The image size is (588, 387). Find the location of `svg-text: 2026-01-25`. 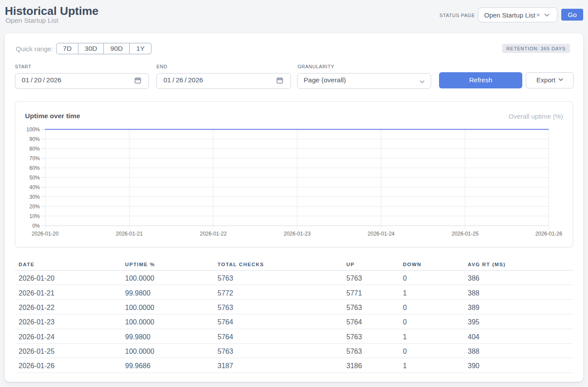

svg-text: 2026-01-25 is located at coordinates (465, 234).